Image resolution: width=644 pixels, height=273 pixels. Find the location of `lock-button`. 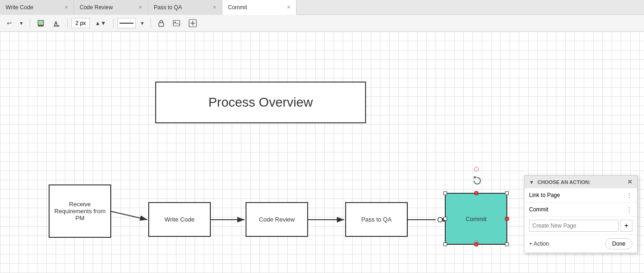

lock-button is located at coordinates (161, 23).